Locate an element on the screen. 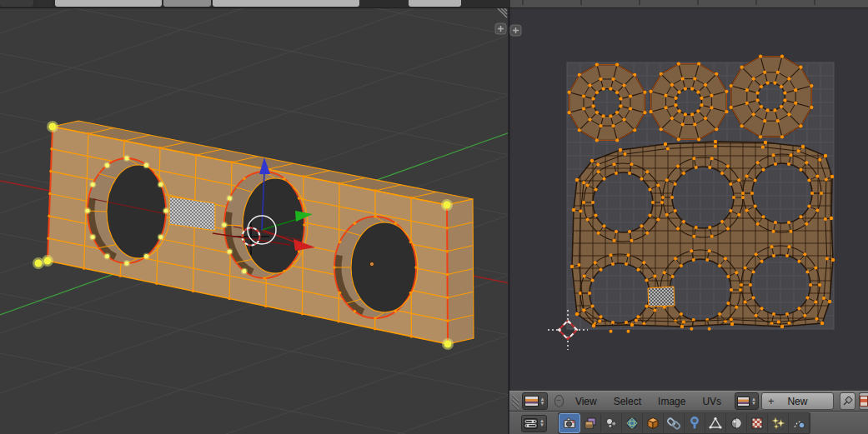 Image resolution: width=868 pixels, height=434 pixels. menu-view: View is located at coordinates (586, 402).